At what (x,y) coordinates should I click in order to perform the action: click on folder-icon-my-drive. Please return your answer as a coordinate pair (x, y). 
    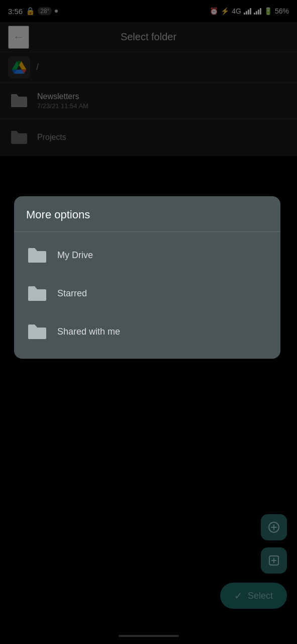
    Looking at the image, I should click on (37, 255).